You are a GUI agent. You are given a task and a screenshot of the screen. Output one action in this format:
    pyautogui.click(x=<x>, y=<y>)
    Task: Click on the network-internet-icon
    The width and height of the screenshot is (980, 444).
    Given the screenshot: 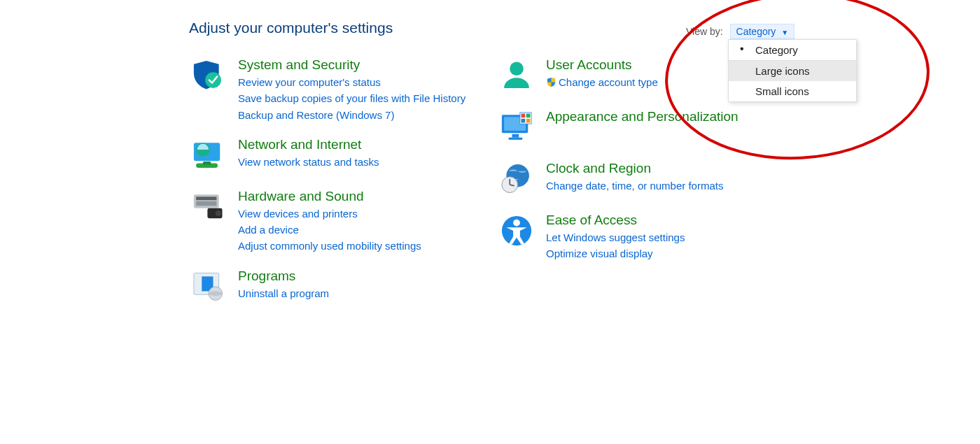 What is the action you would take?
    pyautogui.click(x=209, y=155)
    